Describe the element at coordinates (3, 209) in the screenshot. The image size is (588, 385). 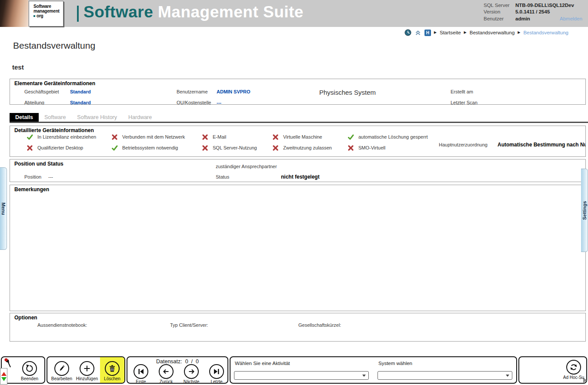
I see `menu-side-tab: Menu` at that location.